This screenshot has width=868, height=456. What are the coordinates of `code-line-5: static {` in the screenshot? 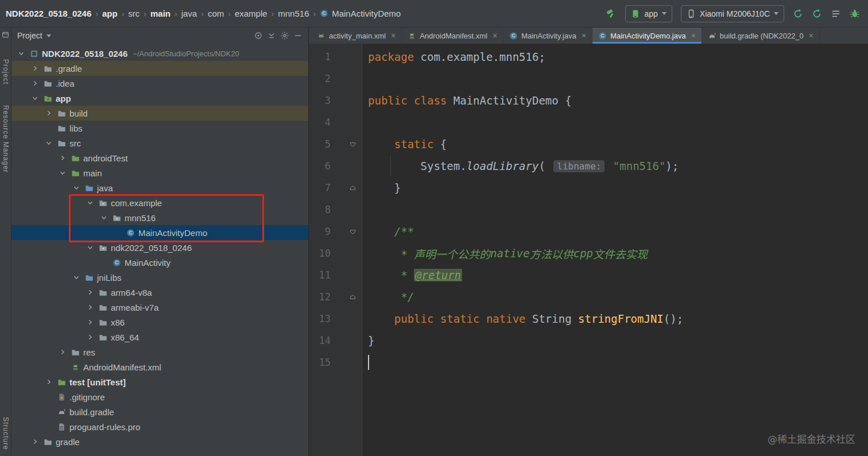 It's located at (618, 144).